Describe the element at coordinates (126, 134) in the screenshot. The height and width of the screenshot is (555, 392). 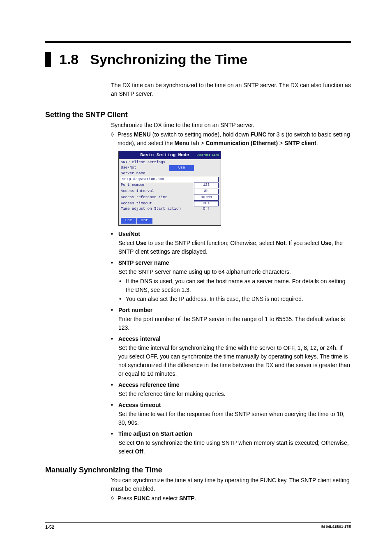
I see `proc-text: Press` at that location.